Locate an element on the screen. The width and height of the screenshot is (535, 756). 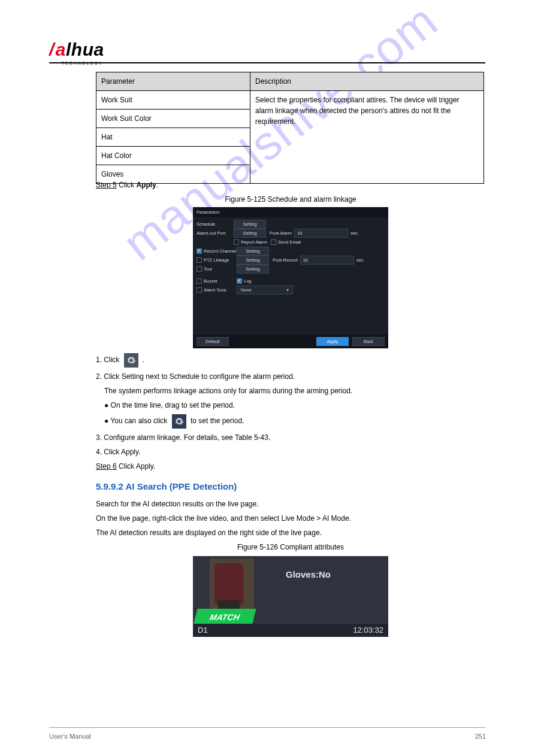
default-button: Default is located at coordinates (213, 341).